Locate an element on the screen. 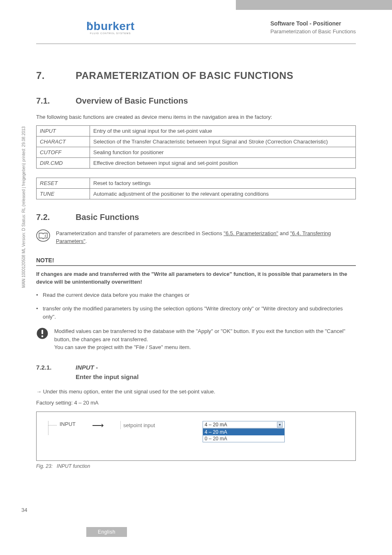 The image size is (392, 555). table-row: RESETReset to factory settings is located at coordinates (196, 183).